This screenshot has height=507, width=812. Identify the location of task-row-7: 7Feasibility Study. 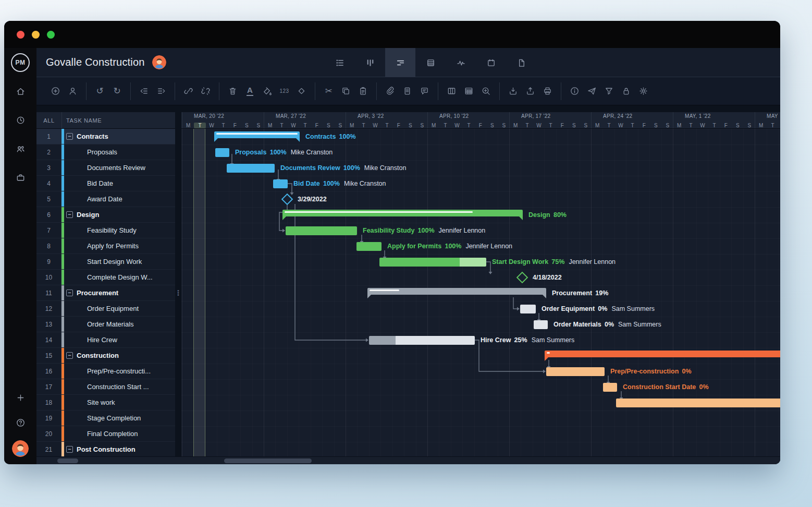
(106, 231).